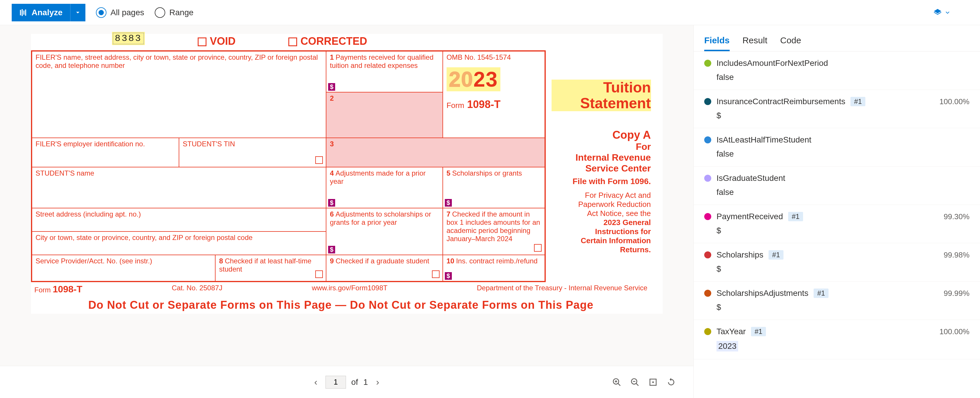 The image size is (980, 398). What do you see at coordinates (837, 109) in the screenshot?
I see `field-item: InsuranceContractReimbursements#1100.00%…` at bounding box center [837, 109].